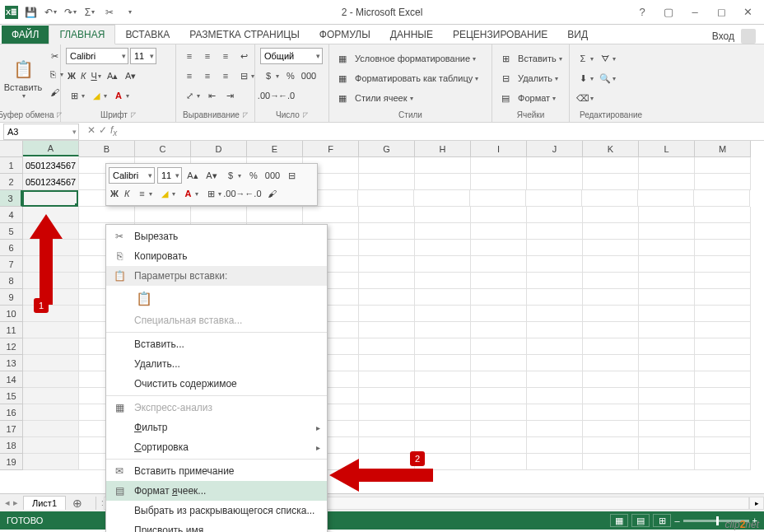 The width and height of the screenshot is (764, 532). Describe the element at coordinates (144, 298) in the screenshot. I see `paste-default-icon: 📋` at that location.